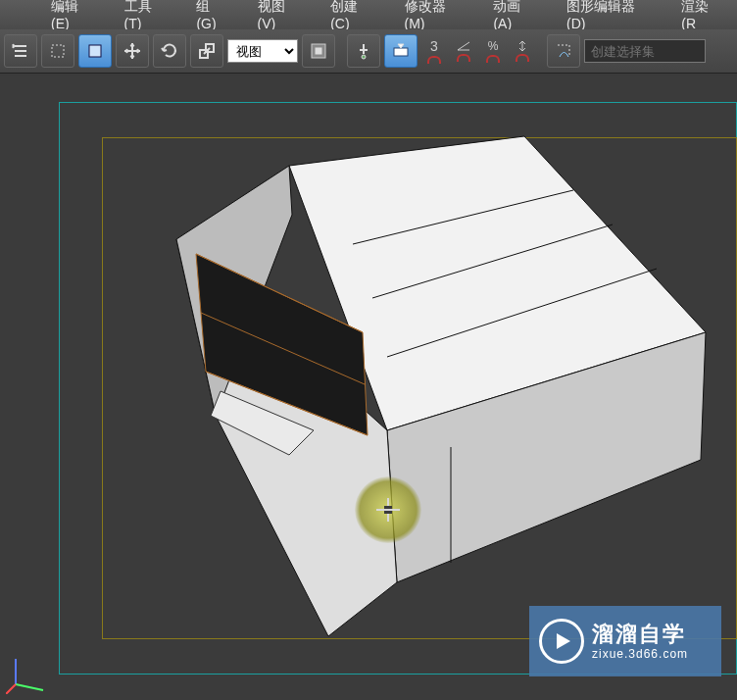 Image resolution: width=737 pixels, height=700 pixels. Describe the element at coordinates (401, 51) in the screenshot. I see `keyboard-shortcut-override-button` at that location.